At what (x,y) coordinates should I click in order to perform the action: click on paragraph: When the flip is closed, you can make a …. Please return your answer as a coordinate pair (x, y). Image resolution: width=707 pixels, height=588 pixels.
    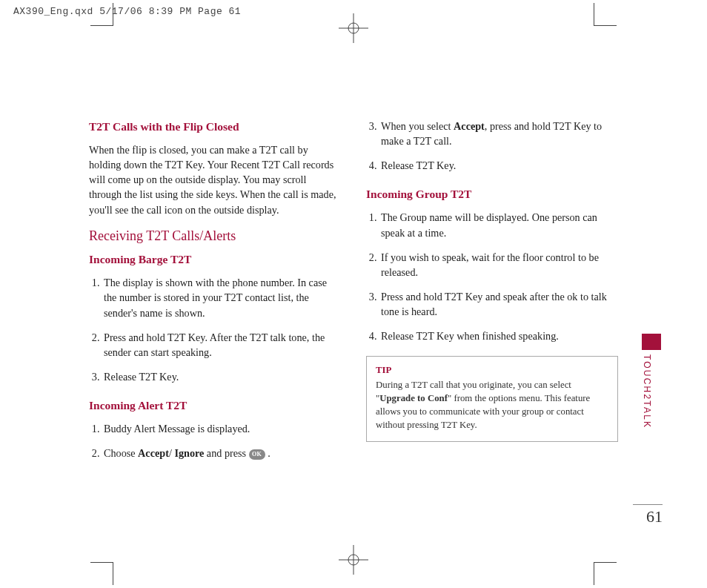
    Looking at the image, I should click on (215, 179).